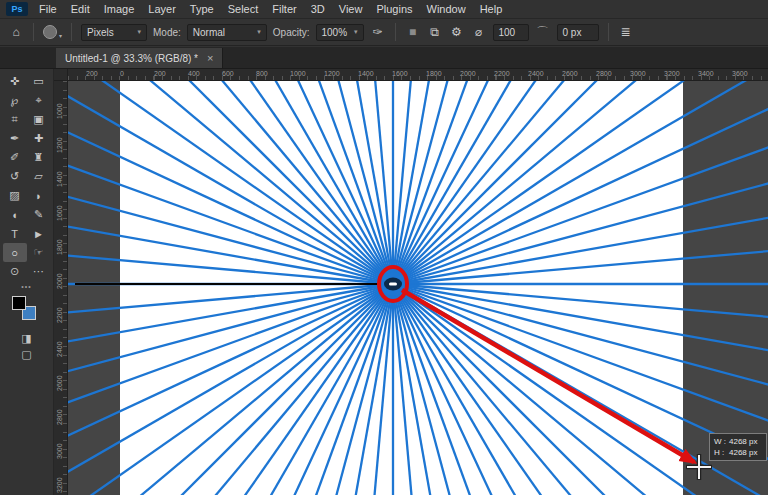 The height and width of the screenshot is (495, 768). Describe the element at coordinates (227, 32) in the screenshot. I see `blend-mode-select: Normal ▾` at that location.